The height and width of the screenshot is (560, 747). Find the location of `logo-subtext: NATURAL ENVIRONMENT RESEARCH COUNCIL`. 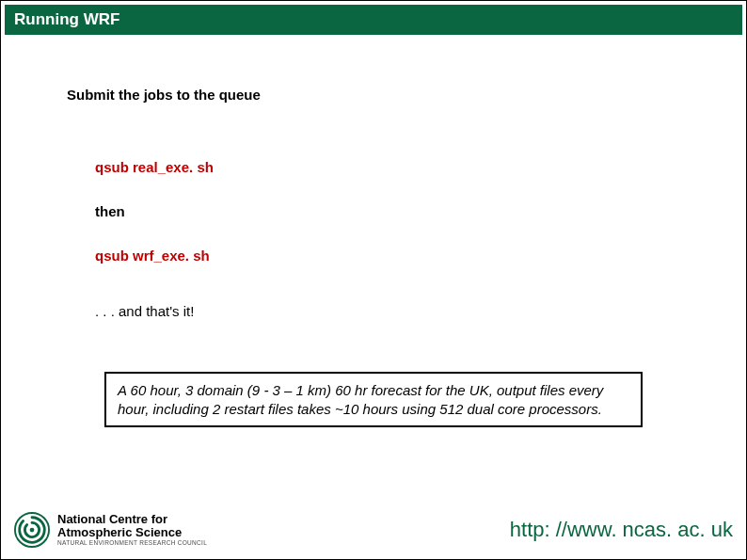

logo-subtext: NATURAL ENVIRONMENT RESEARCH COUNCIL is located at coordinates (132, 544).